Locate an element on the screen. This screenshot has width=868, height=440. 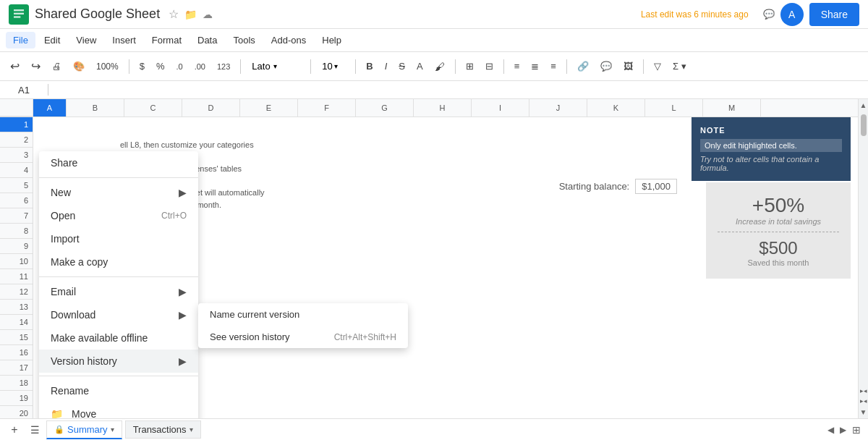
decimal2-button: .00 is located at coordinates (200, 67).